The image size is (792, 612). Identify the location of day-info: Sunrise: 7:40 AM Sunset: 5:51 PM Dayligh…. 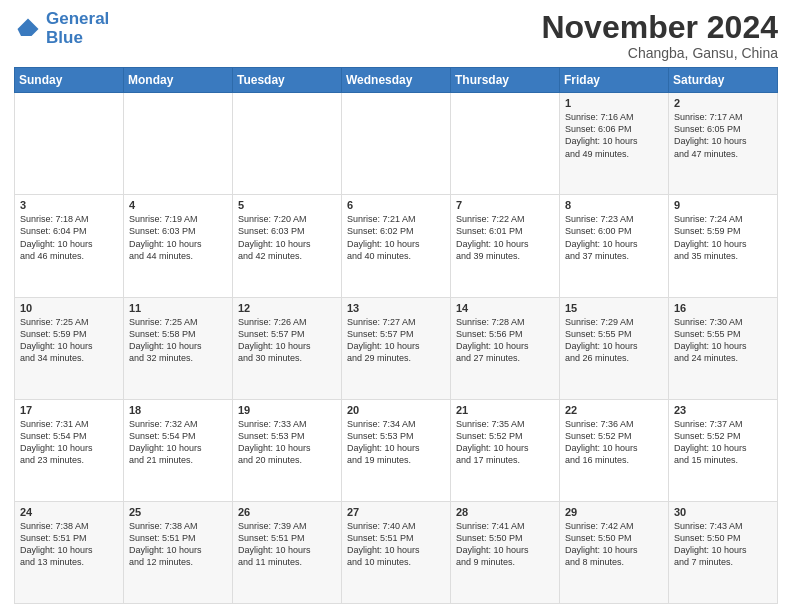
(396, 544).